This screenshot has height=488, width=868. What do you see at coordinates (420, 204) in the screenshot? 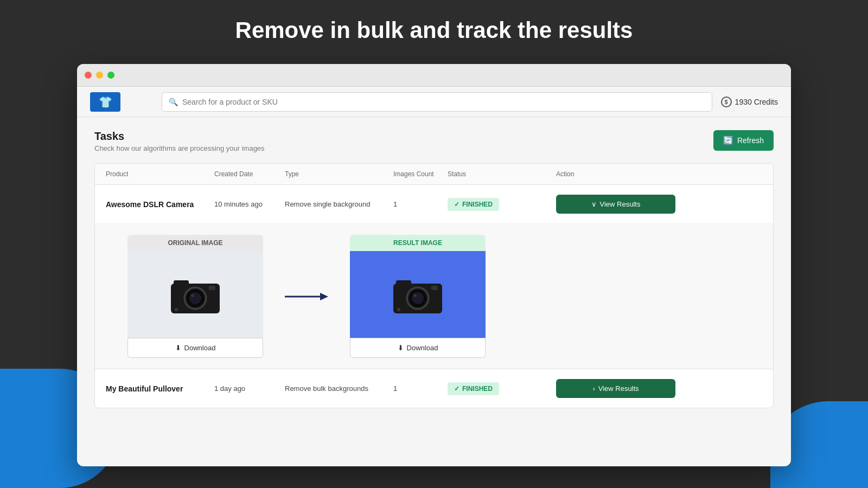
I see `images-count: 1` at bounding box center [420, 204].